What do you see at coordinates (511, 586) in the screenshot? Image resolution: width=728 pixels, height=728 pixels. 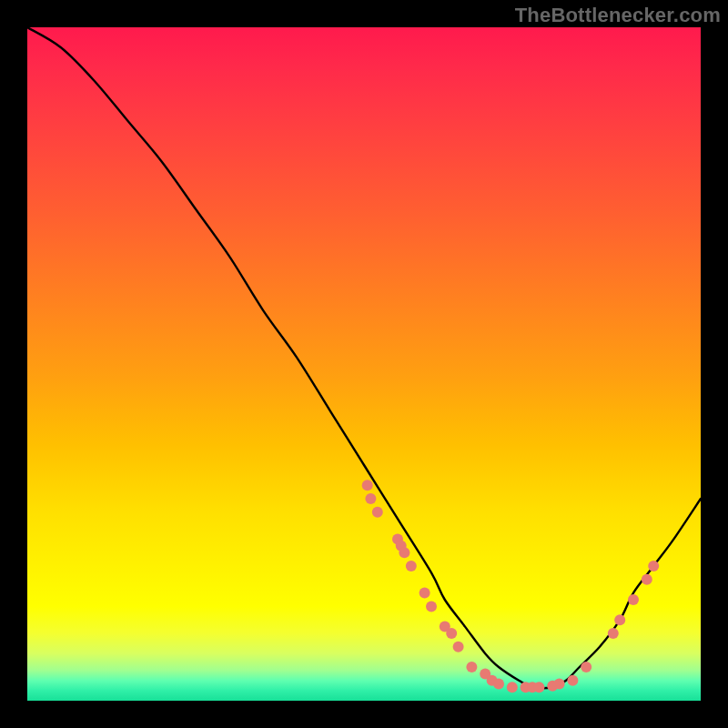 I see `curve-markers` at bounding box center [511, 586].